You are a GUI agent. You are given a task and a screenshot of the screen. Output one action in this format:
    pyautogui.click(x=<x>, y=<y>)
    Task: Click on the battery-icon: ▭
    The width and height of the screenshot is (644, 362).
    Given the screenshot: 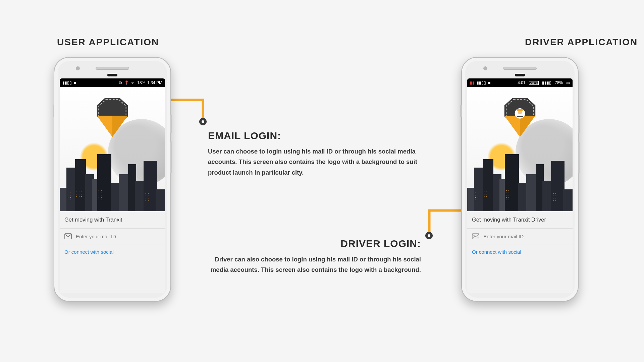 What is the action you would take?
    pyautogui.click(x=568, y=83)
    